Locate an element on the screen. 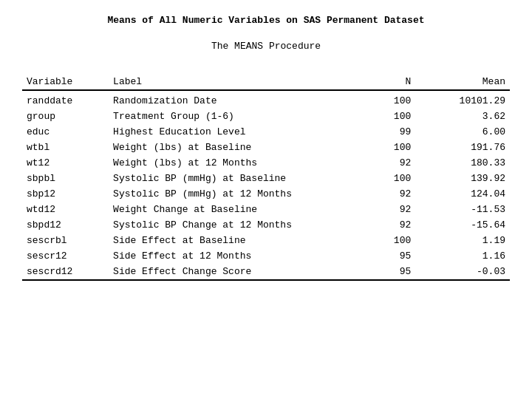 The width and height of the screenshot is (532, 399). table-row: wtd12Weight Change at Baseline92-11.53 is located at coordinates (266, 210).